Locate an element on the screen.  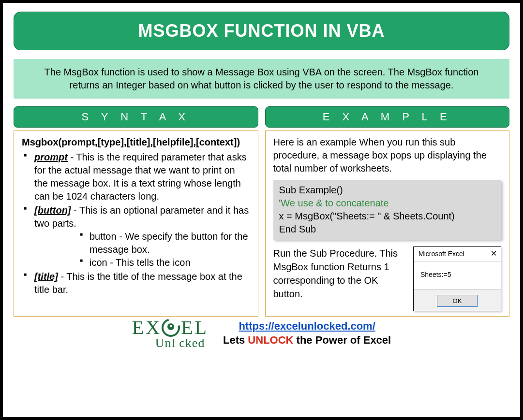
code-line-4: End Sub is located at coordinates (388, 229).